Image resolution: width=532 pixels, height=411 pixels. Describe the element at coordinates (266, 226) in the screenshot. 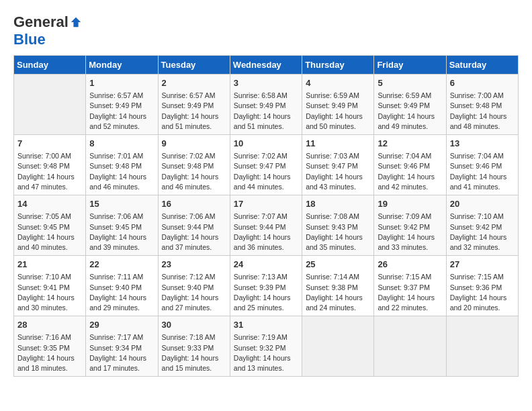

I see `calendar-cell: 17Sunrise: 7:07 AMSunset: 9:44 PMDayligh…` at that location.